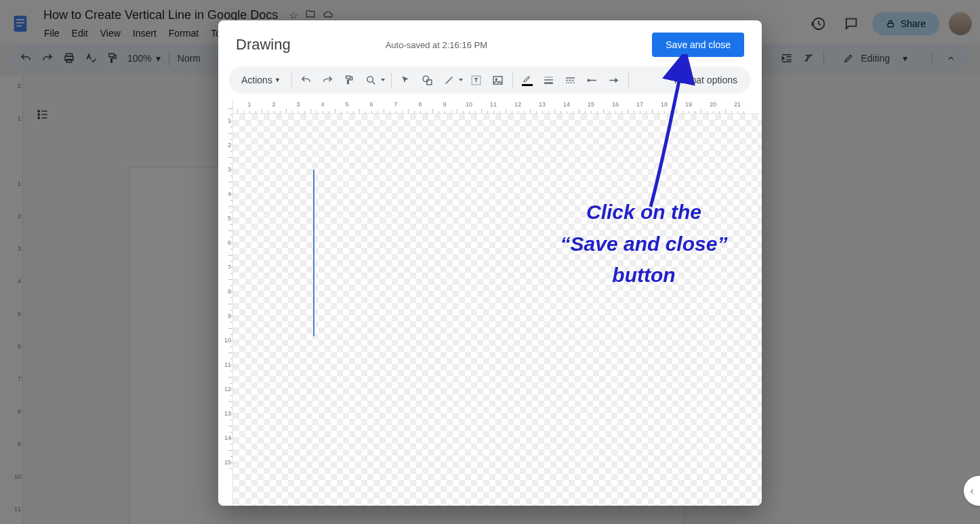 The image size is (980, 524). I want to click on ruler-label: 8, so click(420, 104).